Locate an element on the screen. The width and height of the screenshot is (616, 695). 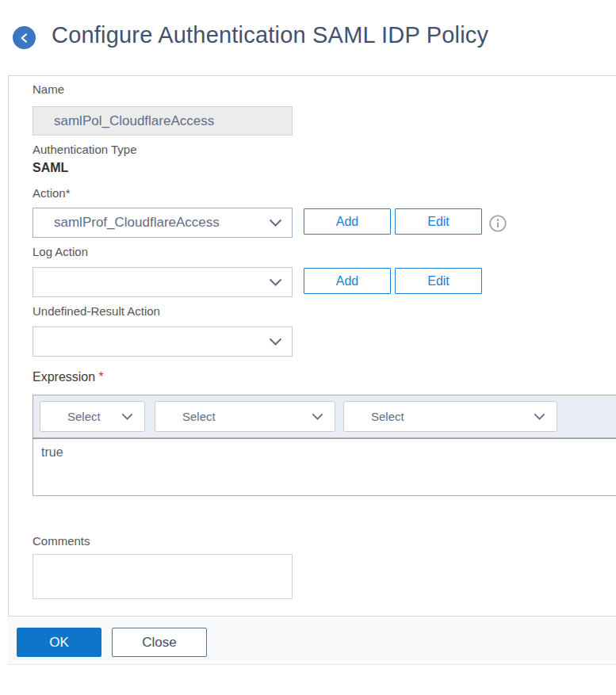
required-marker: * is located at coordinates (101, 377).